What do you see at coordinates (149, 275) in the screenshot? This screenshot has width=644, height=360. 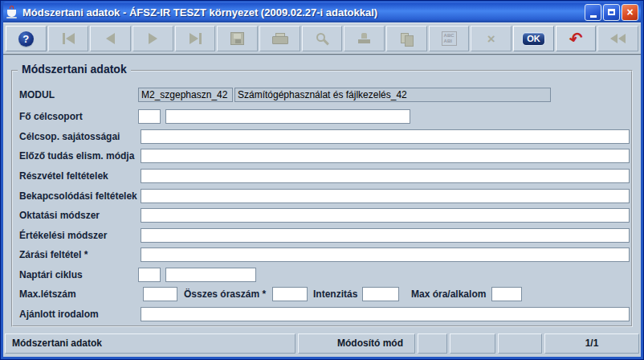 I see `naptari-ciklus-code-field` at bounding box center [149, 275].